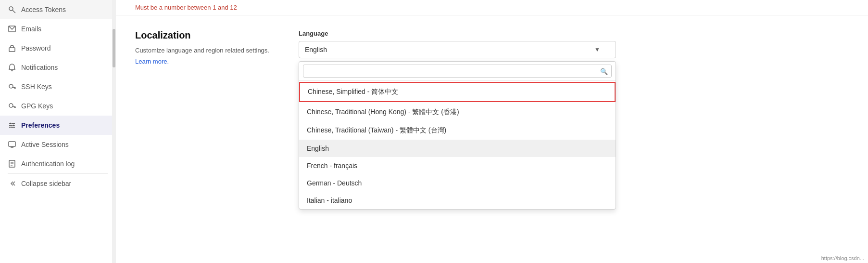 Image resolution: width=868 pixels, height=263 pixels. Describe the element at coordinates (12, 10) in the screenshot. I see `access-tokens-icon` at that location.